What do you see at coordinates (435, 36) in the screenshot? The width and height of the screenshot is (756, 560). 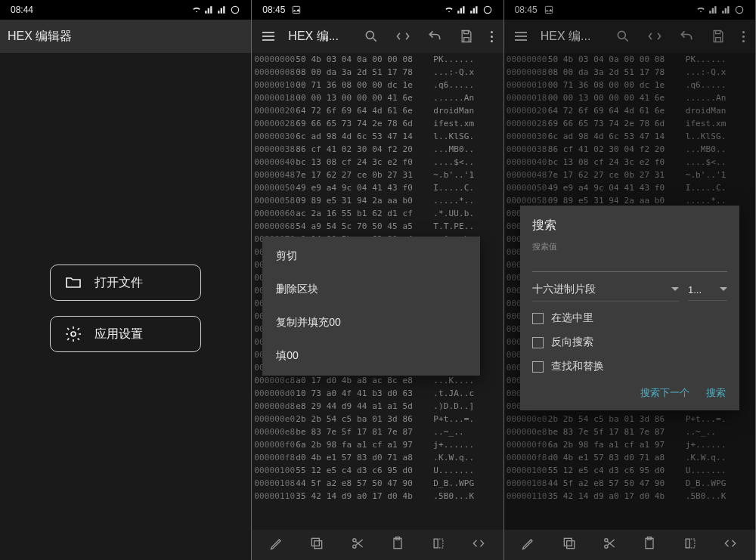 I see `undo-icon` at bounding box center [435, 36].